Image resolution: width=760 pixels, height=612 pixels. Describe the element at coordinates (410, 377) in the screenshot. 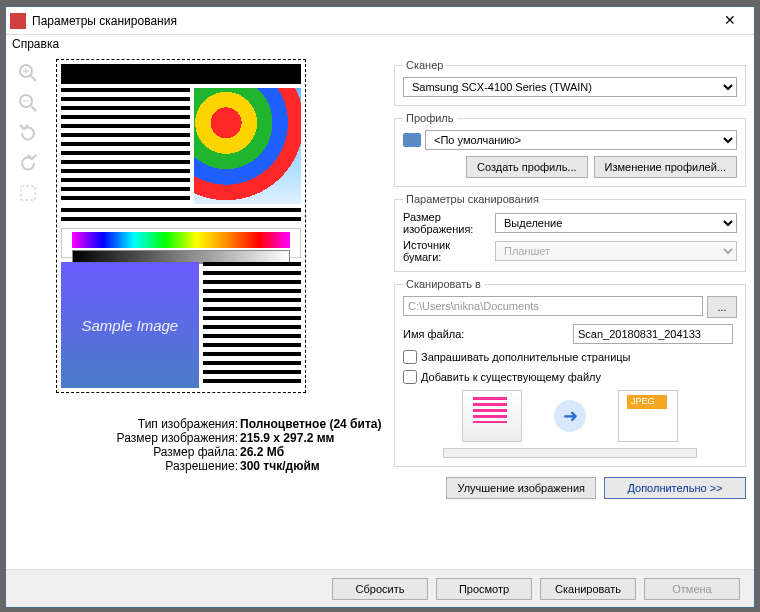

I see `append-input` at that location.